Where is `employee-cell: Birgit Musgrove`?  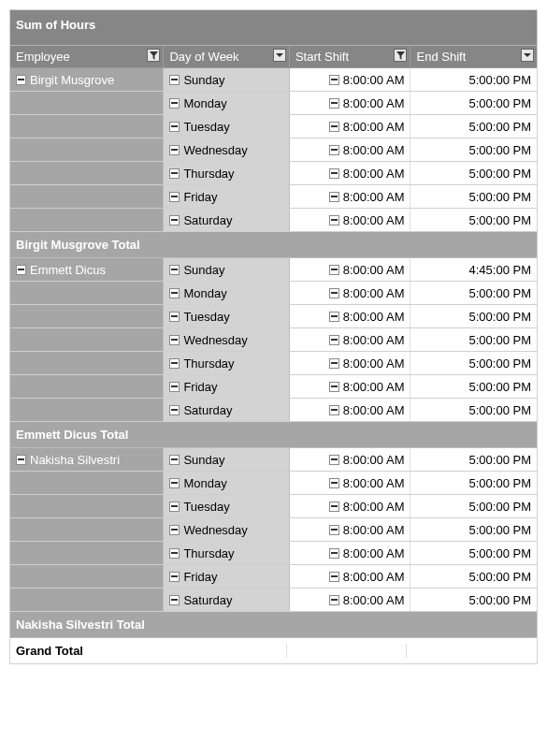 employee-cell: Birgit Musgrove is located at coordinates (87, 80).